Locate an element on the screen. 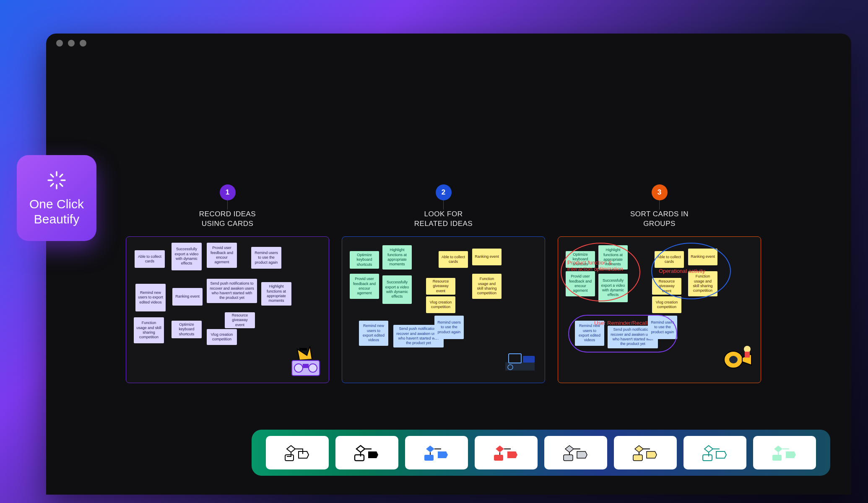 This screenshot has height=503, width=868. section-record-ideas: 1 RECORD IDEAS USING CARDS Able to colle… is located at coordinates (227, 284).